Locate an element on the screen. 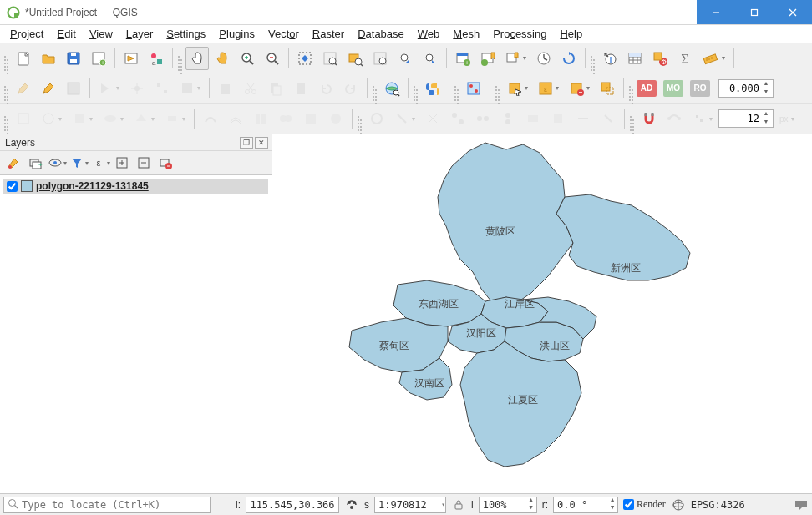 This screenshot has height=515, width=812. deselect-all-button: ▾ is located at coordinates (580, 88).